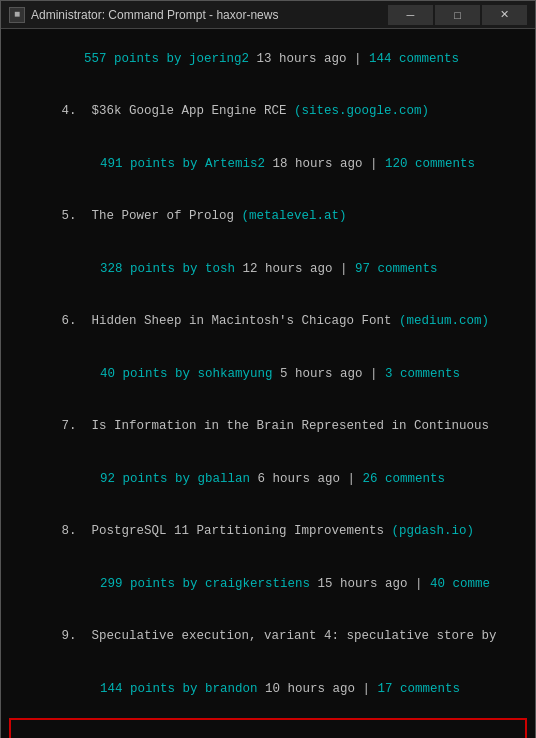 The width and height of the screenshot is (536, 738). What do you see at coordinates (268, 112) in the screenshot?
I see `list-item: 4. $36k Google App Engine RCE (sites.goo…` at bounding box center [268, 112].